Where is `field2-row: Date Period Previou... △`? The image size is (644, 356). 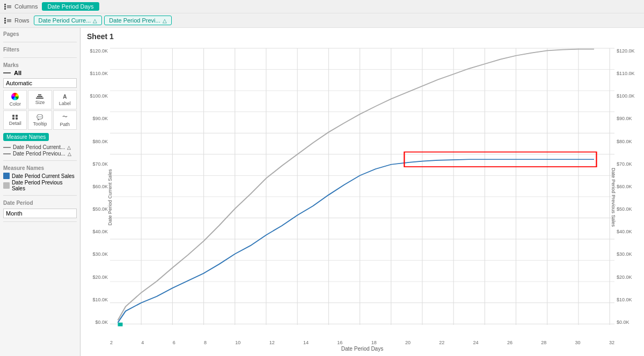 field2-row: Date Period Previou... △ is located at coordinates (40, 153).